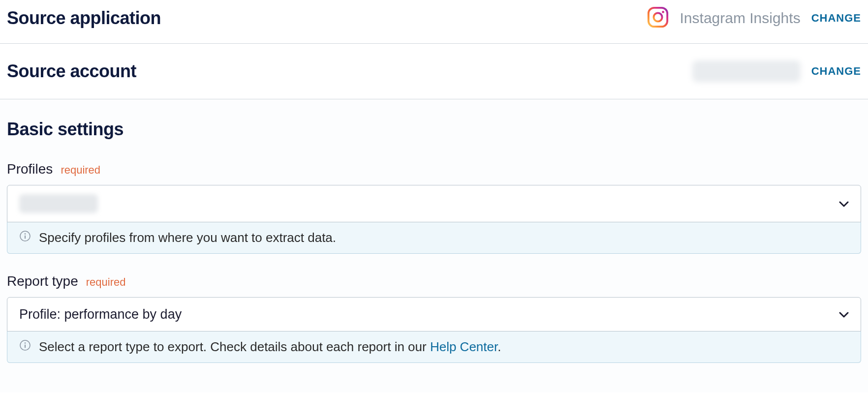 The image size is (868, 420). Describe the element at coordinates (270, 347) in the screenshot. I see `report-type-hint-text: Select a report type to export. Check de…` at that location.